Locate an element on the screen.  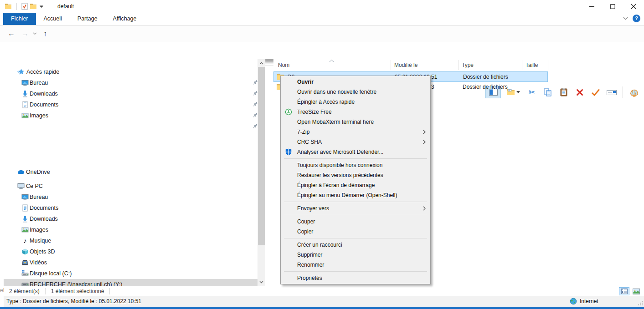
selected-item-details: Type : Dossier de fichiers, Modifié le :… is located at coordinates (74, 301).